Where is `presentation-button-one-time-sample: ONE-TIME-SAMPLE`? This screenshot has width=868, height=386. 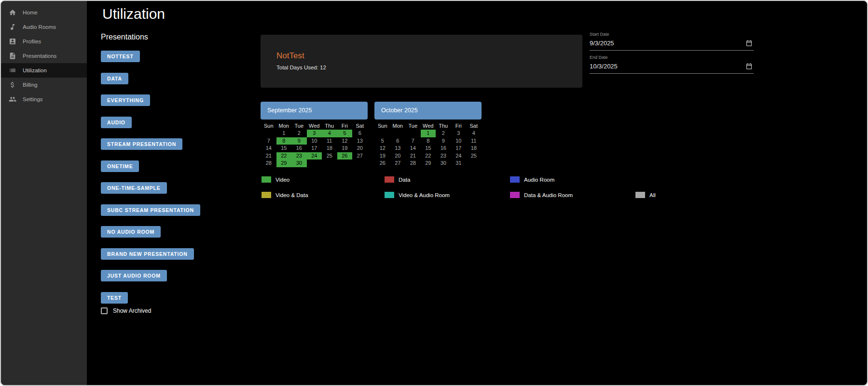
presentation-button-one-time-sample: ONE-TIME-SAMPLE is located at coordinates (134, 188).